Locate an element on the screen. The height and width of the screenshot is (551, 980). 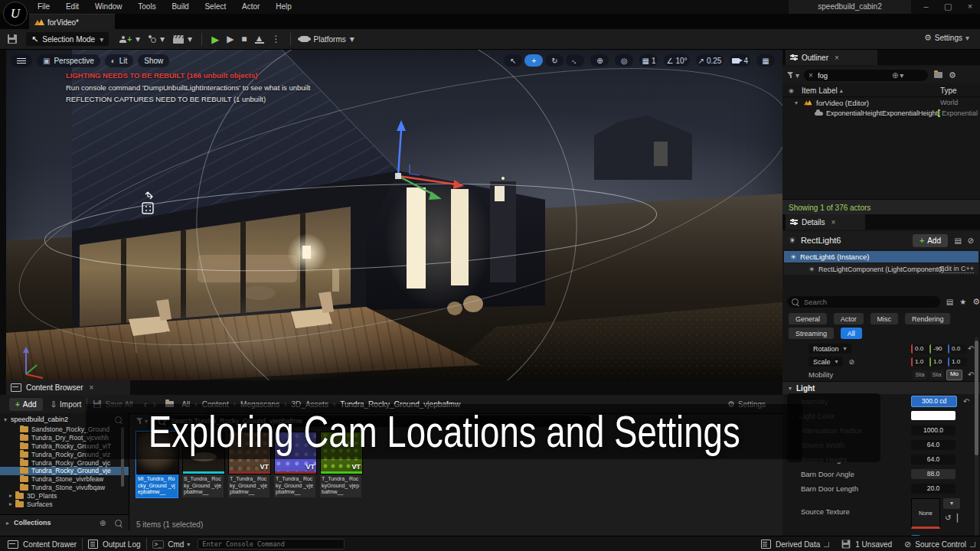
scale-x-field: 1.0 is located at coordinates (920, 362).